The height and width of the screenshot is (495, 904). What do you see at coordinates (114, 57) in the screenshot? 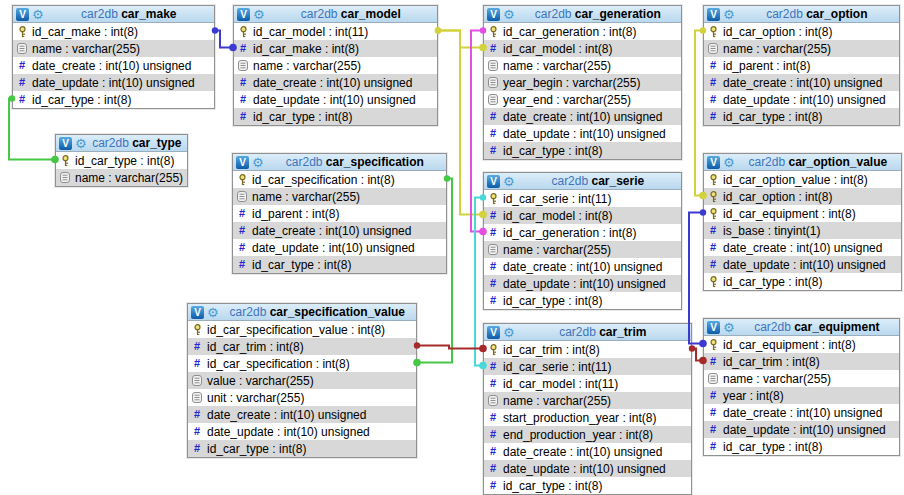
I see `table-car_make: V⚙car2db car_makeid_car_make : int(8)nam…` at bounding box center [114, 57].